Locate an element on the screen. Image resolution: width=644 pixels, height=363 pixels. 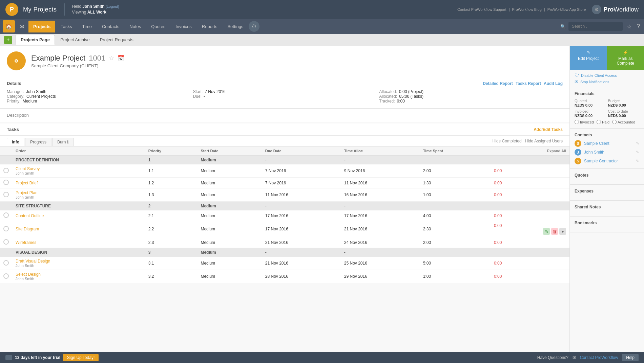
fin-radio-row: Invoiced Paid Accounted is located at coordinates (607, 122).